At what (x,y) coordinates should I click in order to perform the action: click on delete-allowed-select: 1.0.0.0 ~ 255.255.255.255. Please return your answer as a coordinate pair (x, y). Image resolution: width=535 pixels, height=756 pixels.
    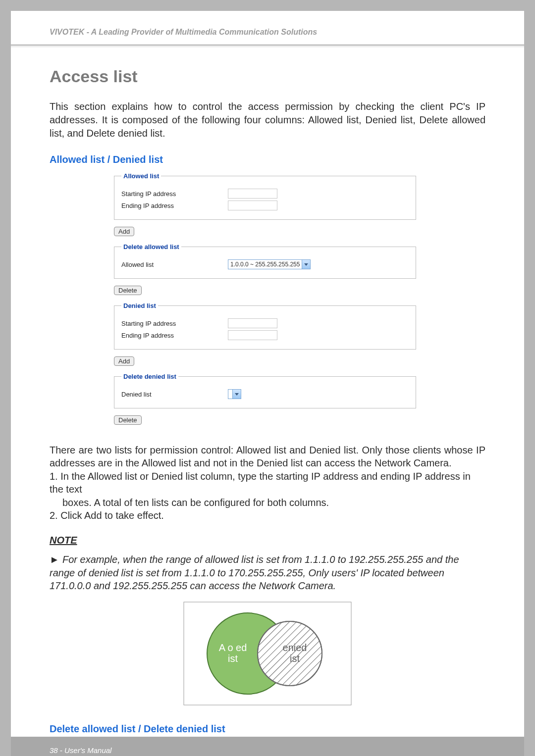
    Looking at the image, I should click on (269, 264).